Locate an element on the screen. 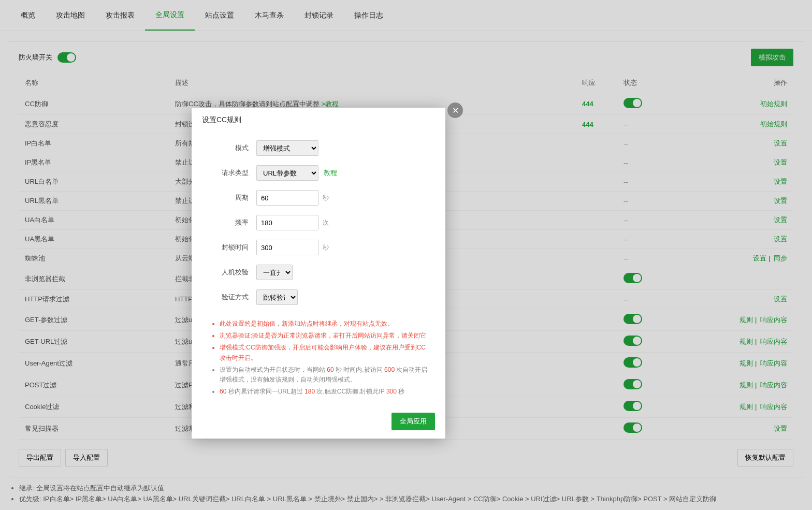 The width and height of the screenshot is (812, 510). req-type-label: 请求类型 is located at coordinates (232, 173).